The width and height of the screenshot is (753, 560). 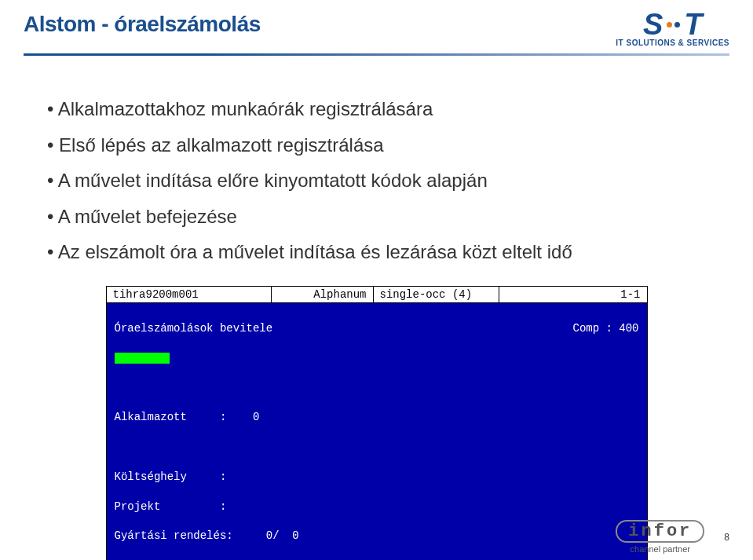 I want to click on status-pos: 1-1, so click(x=573, y=295).